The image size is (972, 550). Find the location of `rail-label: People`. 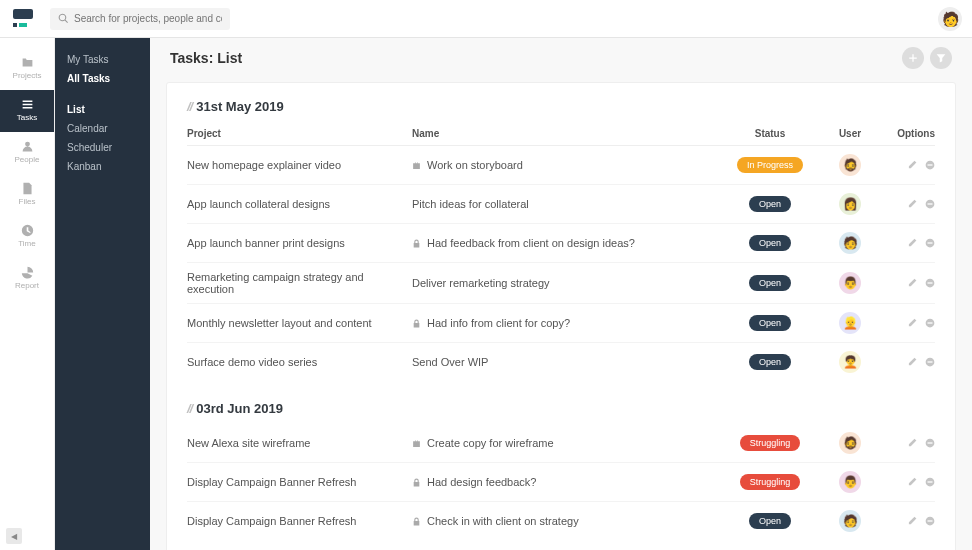

rail-label: People is located at coordinates (28, 160).